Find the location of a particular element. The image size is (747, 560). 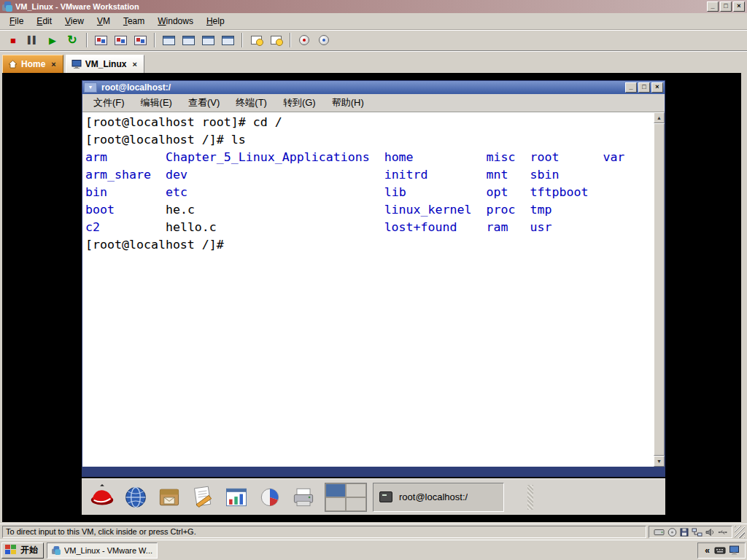

terminal-minimize-button: _ is located at coordinates (631, 88).